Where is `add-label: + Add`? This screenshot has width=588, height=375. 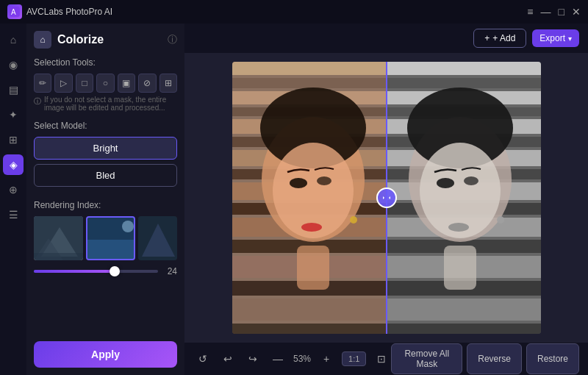 add-label: + Add is located at coordinates (504, 38).